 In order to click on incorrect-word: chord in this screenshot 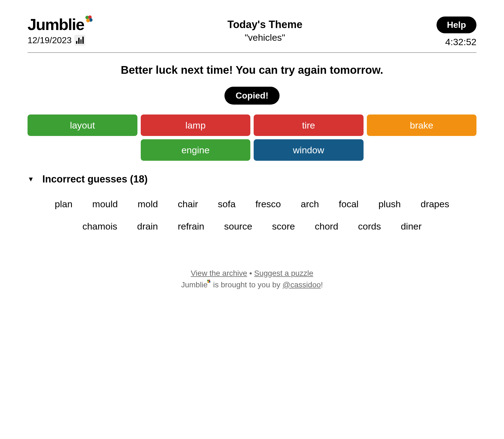, I will do `click(327, 226)`.